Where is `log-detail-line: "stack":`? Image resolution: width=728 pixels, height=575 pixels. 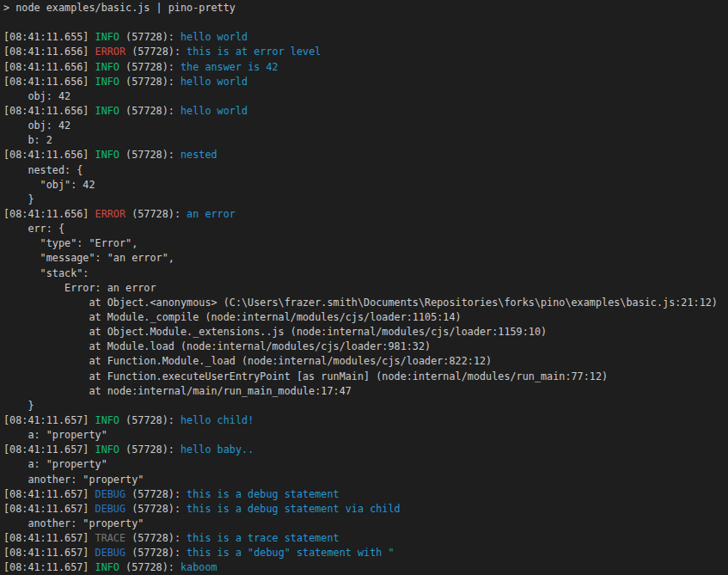 log-detail-line: "stack": is located at coordinates (366, 273).